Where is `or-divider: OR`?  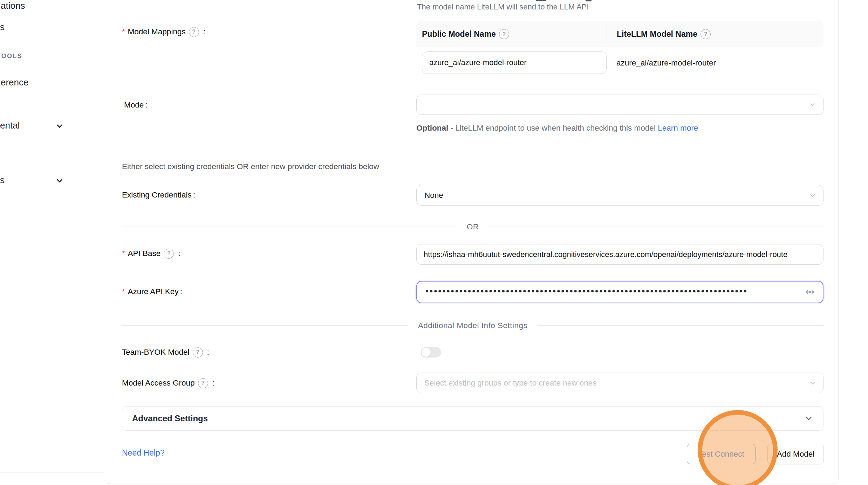
or-divider: OR is located at coordinates (473, 227).